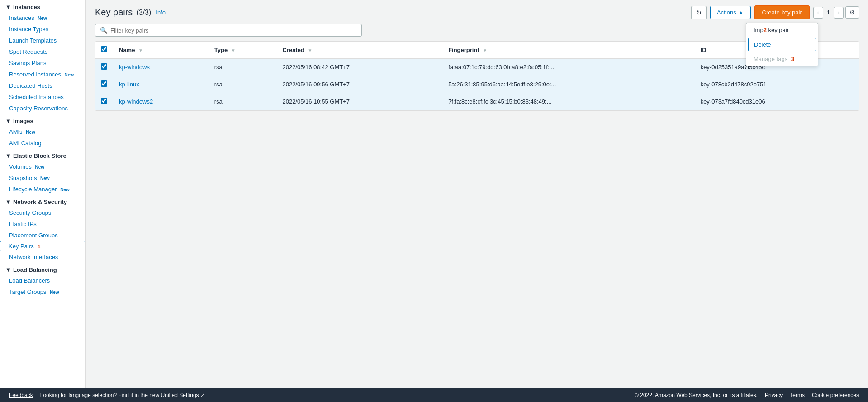  Describe the element at coordinates (360, 102) in the screenshot. I see `key-pair-created-2: 2022/05/16 10:55 GMT+7` at that location.